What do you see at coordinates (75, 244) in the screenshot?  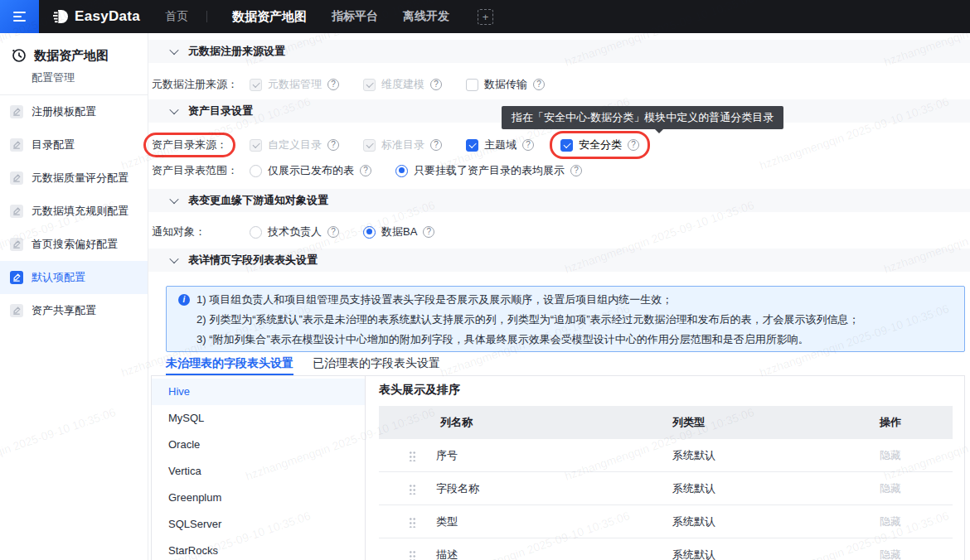 I see `sidebar-item-label: 首页搜索偏好配置` at bounding box center [75, 244].